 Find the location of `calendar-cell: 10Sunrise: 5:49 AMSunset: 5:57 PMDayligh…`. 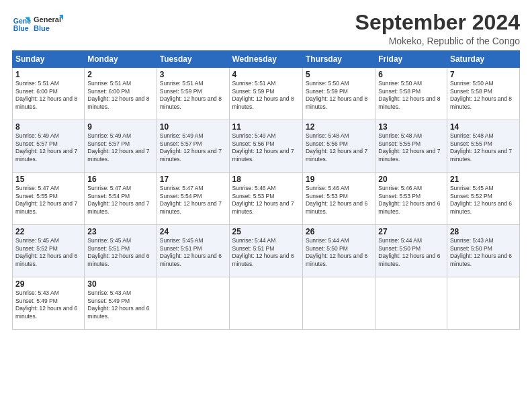

calendar-cell: 10Sunrise: 5:49 AMSunset: 5:57 PMDayligh… is located at coordinates (193, 146).